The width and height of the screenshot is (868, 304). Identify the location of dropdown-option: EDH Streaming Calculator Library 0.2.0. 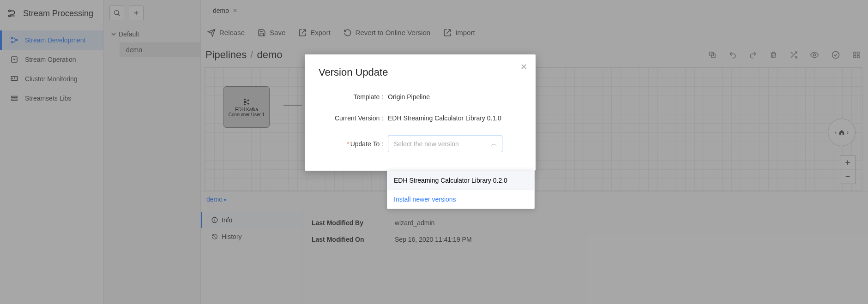
(461, 180).